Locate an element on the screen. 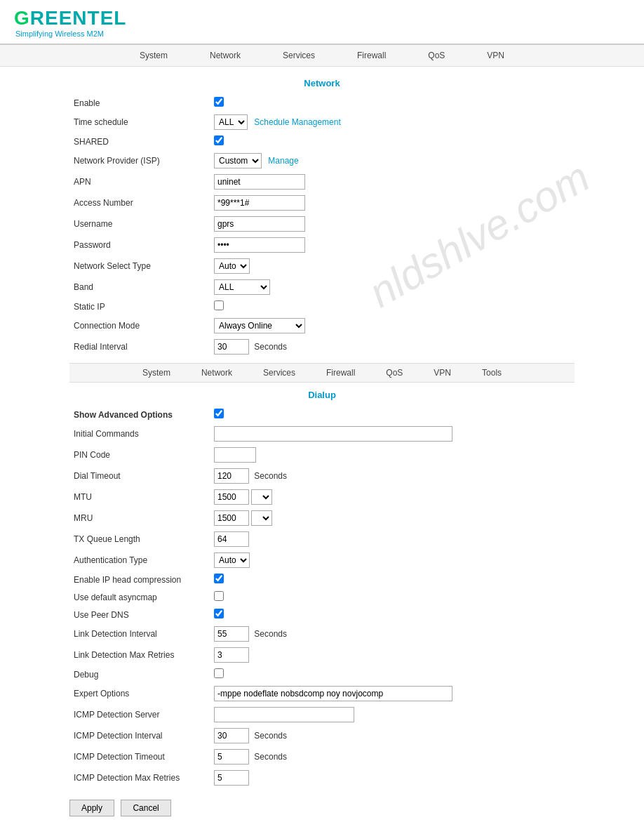 This screenshot has height=834, width=644. band-row: Band ALL is located at coordinates (322, 287).